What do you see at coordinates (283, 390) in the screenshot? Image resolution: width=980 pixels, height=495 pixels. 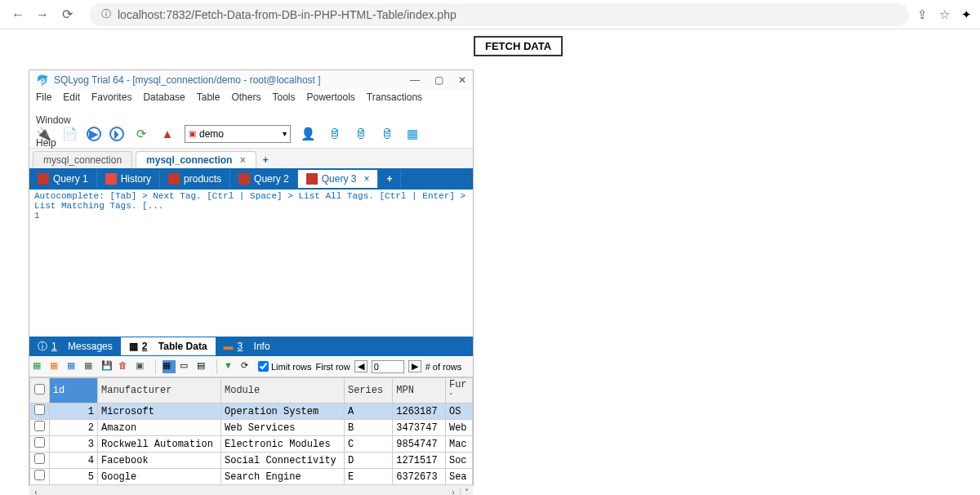 I see `col-module: Module` at bounding box center [283, 390].